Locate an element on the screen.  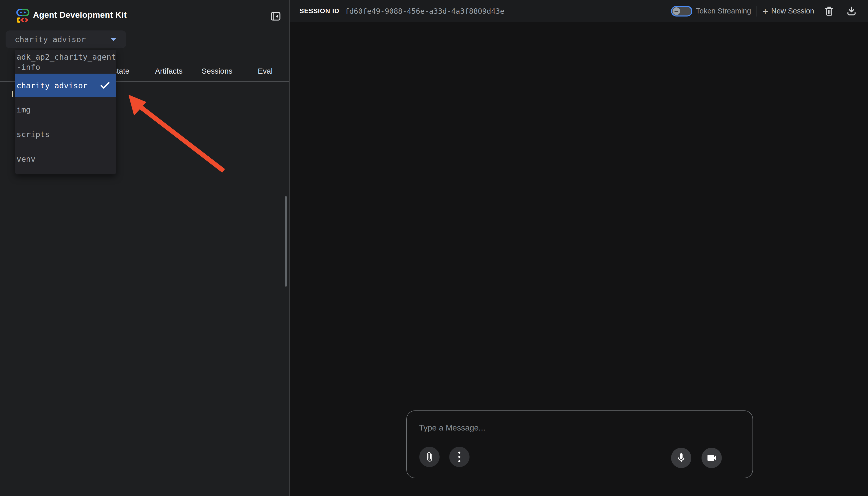
tab-artifacts: Artifacts is located at coordinates (169, 71).